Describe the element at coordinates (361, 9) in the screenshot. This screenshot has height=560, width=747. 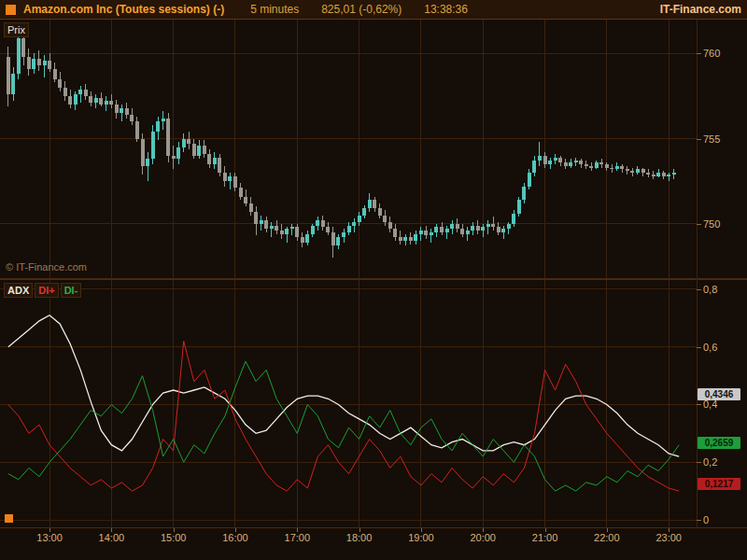
I see `last-price-label: 825,01 (-0,62%)` at that location.